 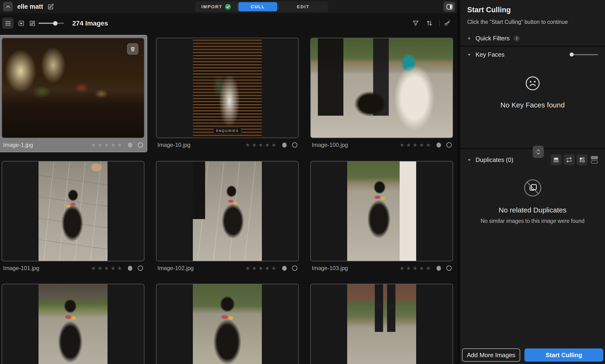 What do you see at coordinates (517, 38) in the screenshot?
I see `info-icon: i` at bounding box center [517, 38].